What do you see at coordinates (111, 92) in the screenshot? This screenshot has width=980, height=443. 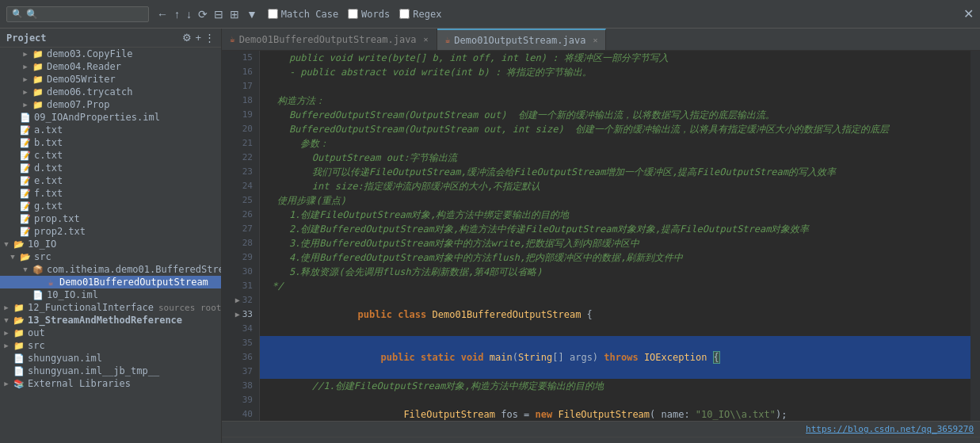 I see `sidebar-item-demo06: ▶ 📁 demo06.trycatch` at bounding box center [111, 92].